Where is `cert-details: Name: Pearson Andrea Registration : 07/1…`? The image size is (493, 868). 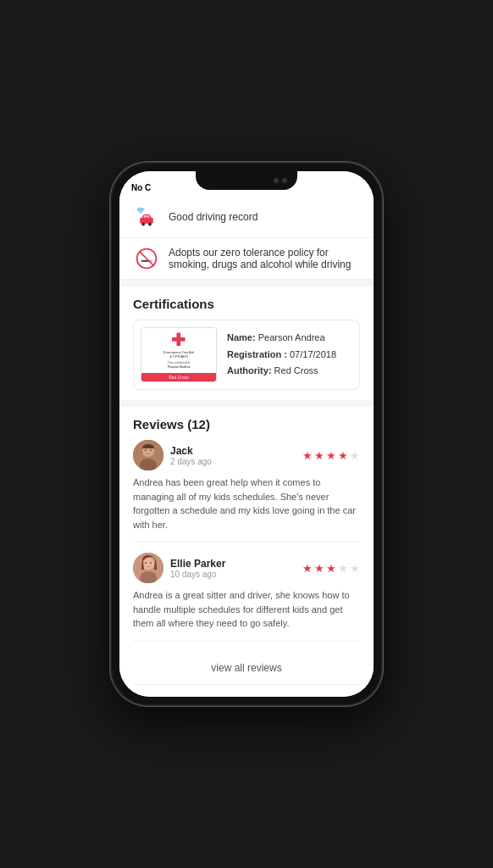
cert-details: Name: Pearson Andrea Registration : 07/1… is located at coordinates (281, 354).